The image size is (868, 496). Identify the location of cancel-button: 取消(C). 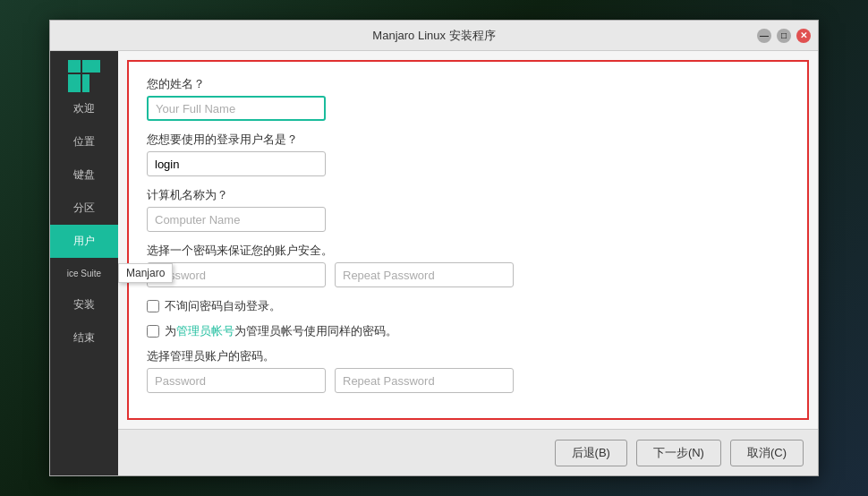
(767, 453).